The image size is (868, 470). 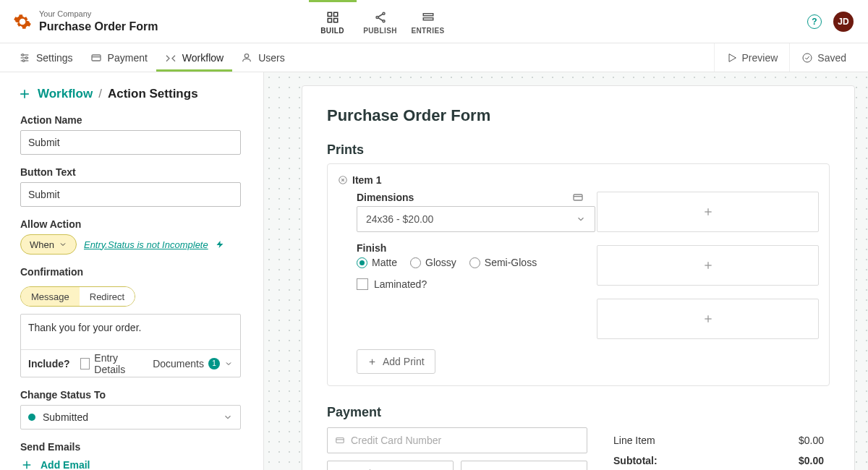 What do you see at coordinates (130, 346) in the screenshot?
I see `confirmation-box: Thank you for your order. Include? Entry…` at bounding box center [130, 346].